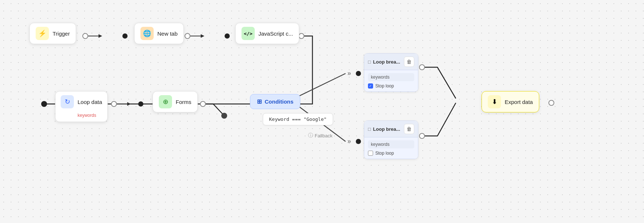 This screenshot has width=644, height=223. What do you see at coordinates (298, 119) in the screenshot?
I see `keyword-condition-text: Keyword === "Google"` at bounding box center [298, 119].